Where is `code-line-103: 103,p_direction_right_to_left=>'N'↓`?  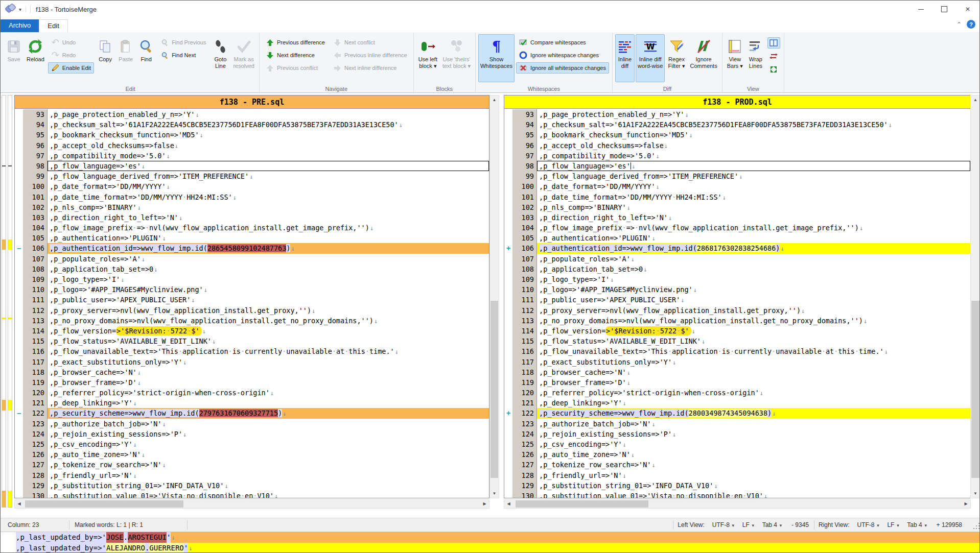 code-line-103: 103,p_direction_right_to_left=>'N'↓ is located at coordinates (252, 218).